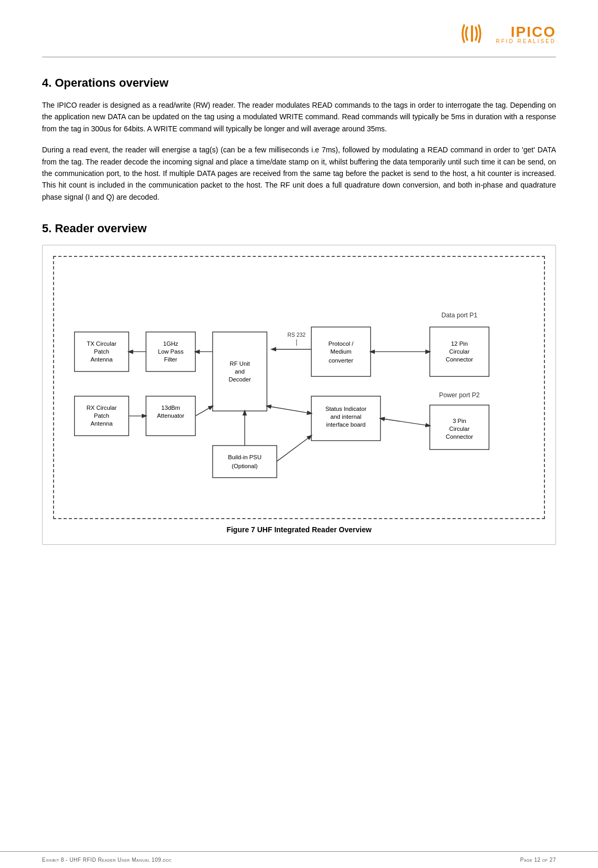 The image size is (598, 868). What do you see at coordinates (299, 83) in the screenshot?
I see `section4-heading: 4. Operations overview` at bounding box center [299, 83].